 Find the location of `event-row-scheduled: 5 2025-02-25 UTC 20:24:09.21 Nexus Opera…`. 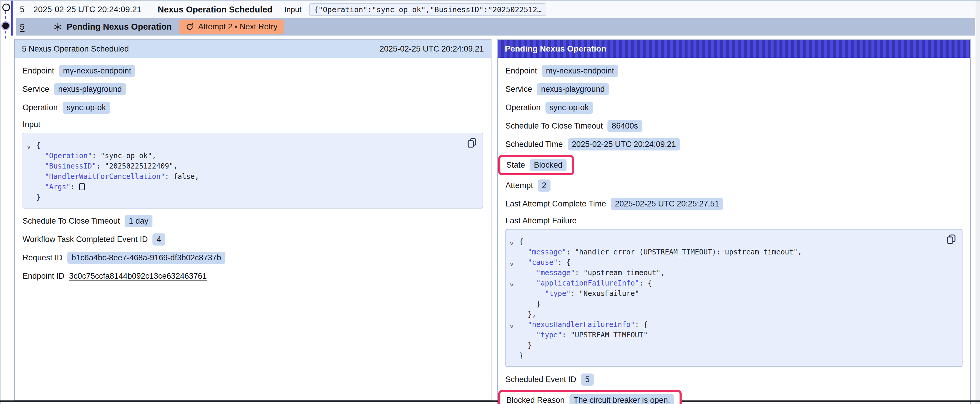

event-row-scheduled: 5 2025-02-25 UTC 20:24:09.21 Nexus Opera… is located at coordinates (496, 10).